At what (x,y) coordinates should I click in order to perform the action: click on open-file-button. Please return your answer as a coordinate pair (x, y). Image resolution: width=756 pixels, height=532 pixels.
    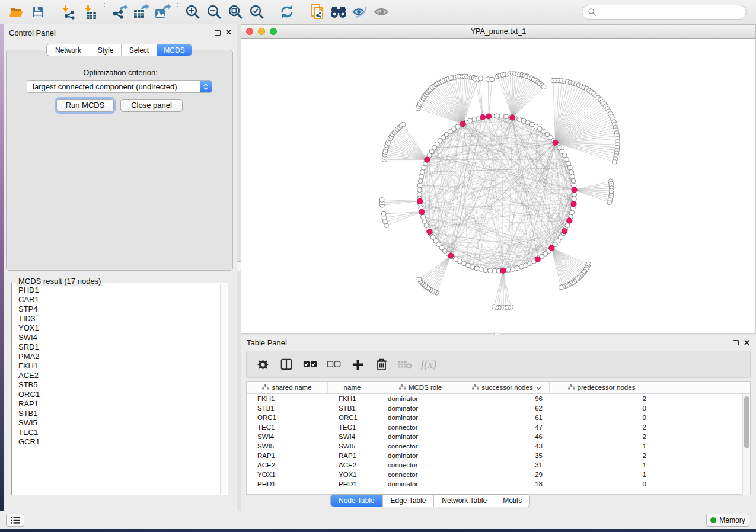
    Looking at the image, I should click on (17, 12).